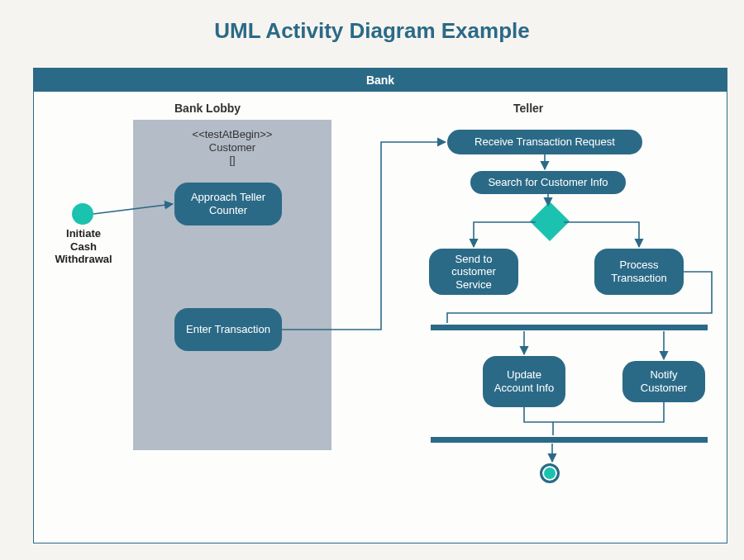  Describe the element at coordinates (545, 142) in the screenshot. I see `activity-receive-transaction-request: Receive Transaction Request` at that location.